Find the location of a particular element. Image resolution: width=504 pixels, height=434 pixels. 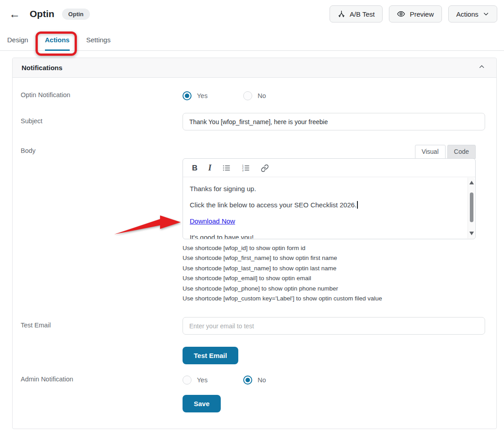

editor-toolbar: B I 1 2 is located at coordinates (329, 168).